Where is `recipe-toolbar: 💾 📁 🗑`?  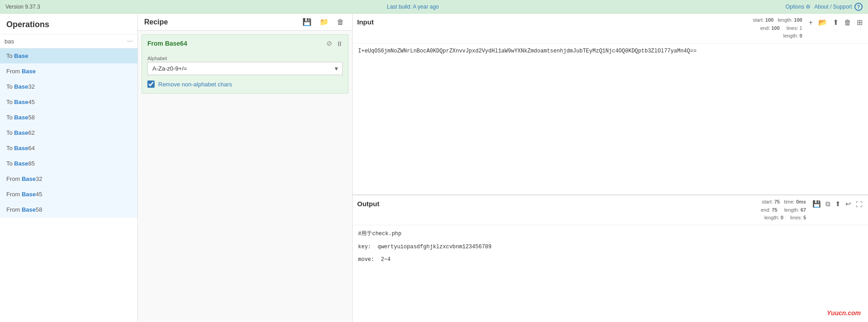 recipe-toolbar: 💾 📁 🗑 is located at coordinates (323, 22).